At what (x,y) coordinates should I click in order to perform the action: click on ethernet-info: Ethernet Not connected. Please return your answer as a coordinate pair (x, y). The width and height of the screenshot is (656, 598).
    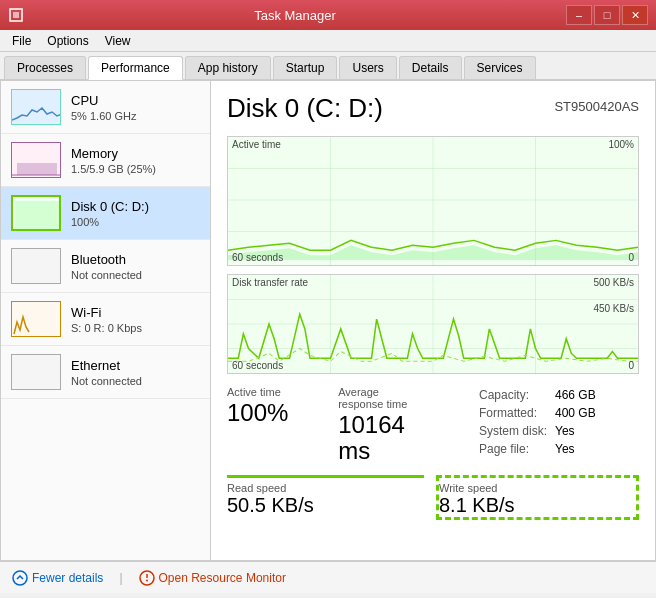
    Looking at the image, I should click on (136, 372).